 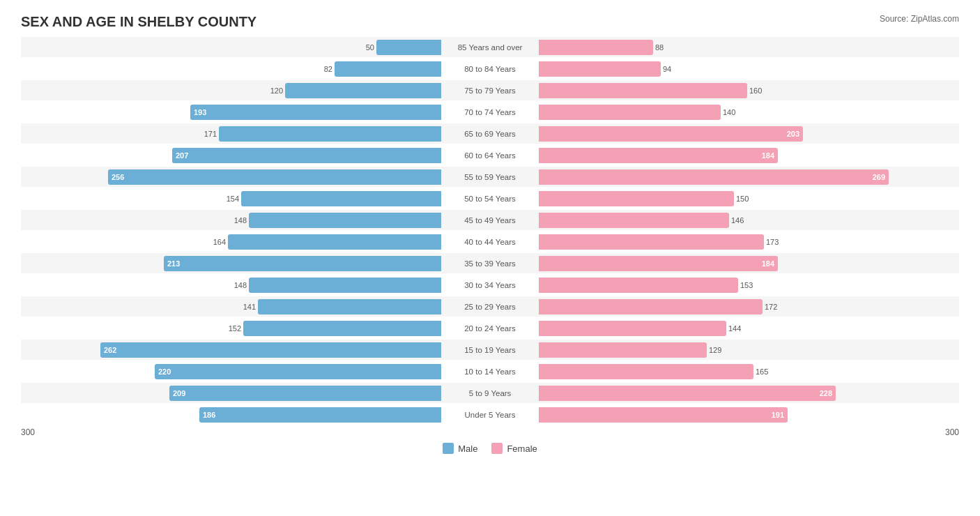 I want to click on chart-row: 15 to 19 Years262129, so click(x=490, y=350).